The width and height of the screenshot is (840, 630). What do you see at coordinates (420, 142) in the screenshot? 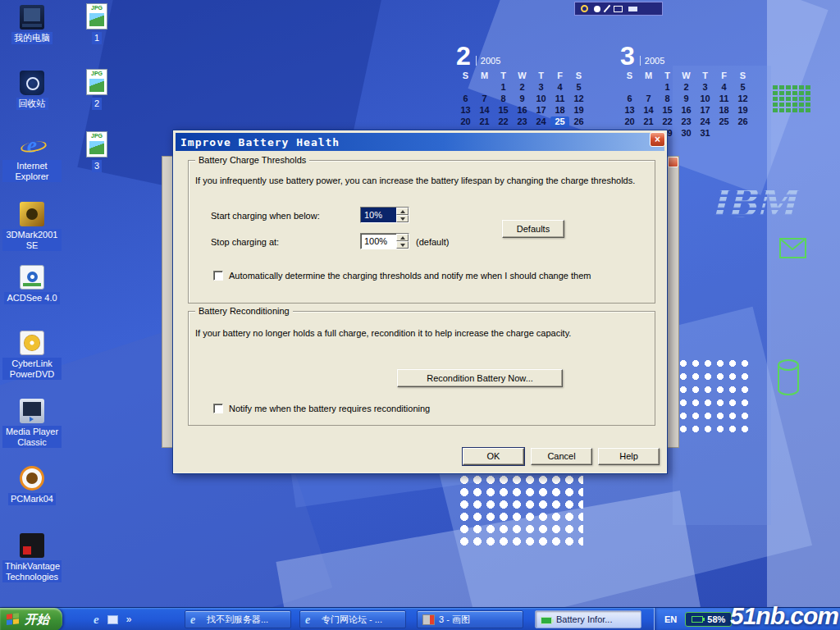
I see `dialog-titlebar: Improve Battery Health` at bounding box center [420, 142].